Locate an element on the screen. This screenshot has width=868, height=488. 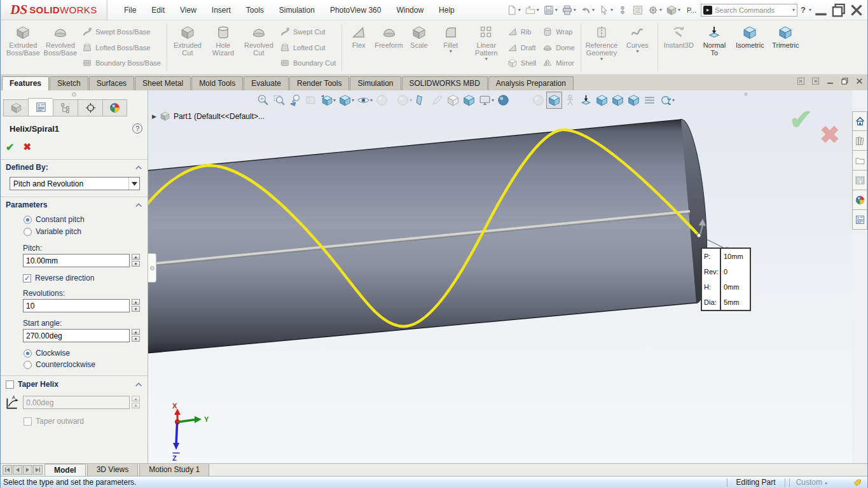
front-view-cube-button is located at coordinates (602, 101).